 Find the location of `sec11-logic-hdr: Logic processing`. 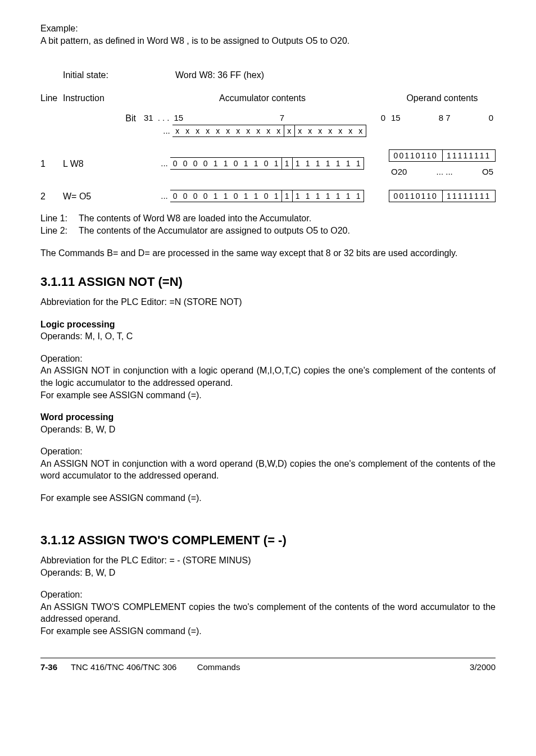

sec11-logic-hdr: Logic processing is located at coordinates (268, 325).